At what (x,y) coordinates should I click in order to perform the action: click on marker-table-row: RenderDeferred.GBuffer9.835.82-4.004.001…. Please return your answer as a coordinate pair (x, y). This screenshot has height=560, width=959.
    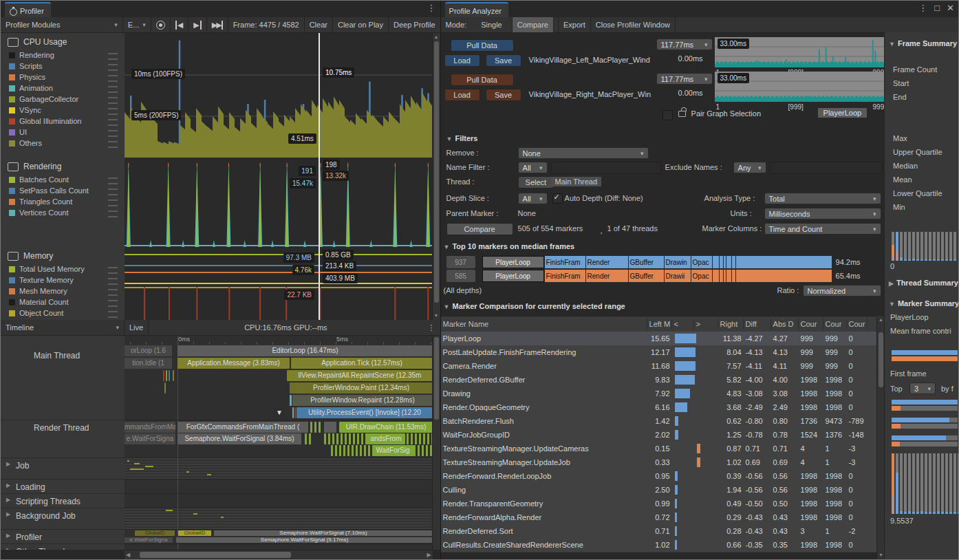
    Looking at the image, I should click on (659, 380).